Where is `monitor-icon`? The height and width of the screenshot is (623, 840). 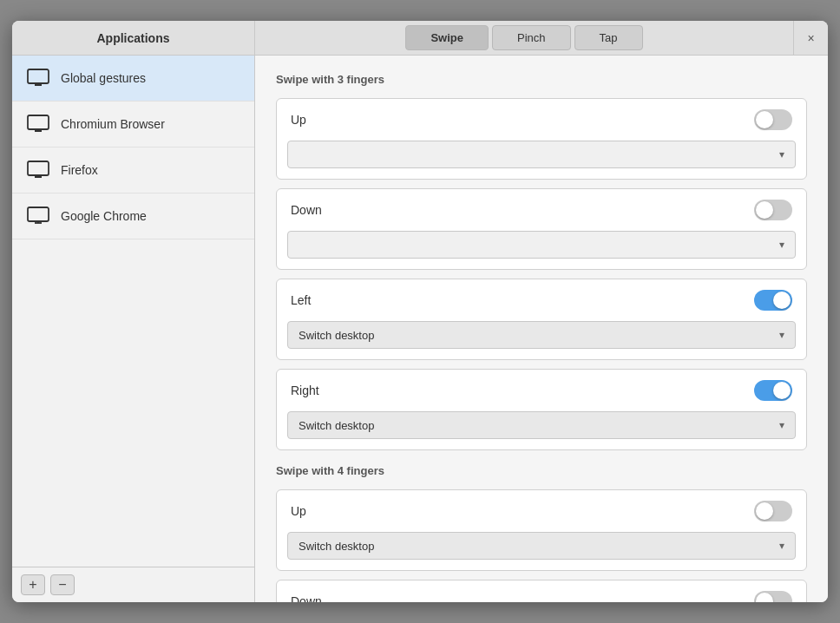 monitor-icon is located at coordinates (38, 78).